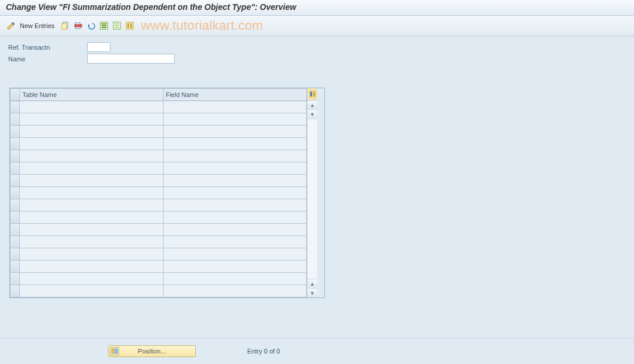 Image resolution: width=634 pixels, height=364 pixels. What do you see at coordinates (117, 26) in the screenshot?
I see `deselect-all-icon` at bounding box center [117, 26].